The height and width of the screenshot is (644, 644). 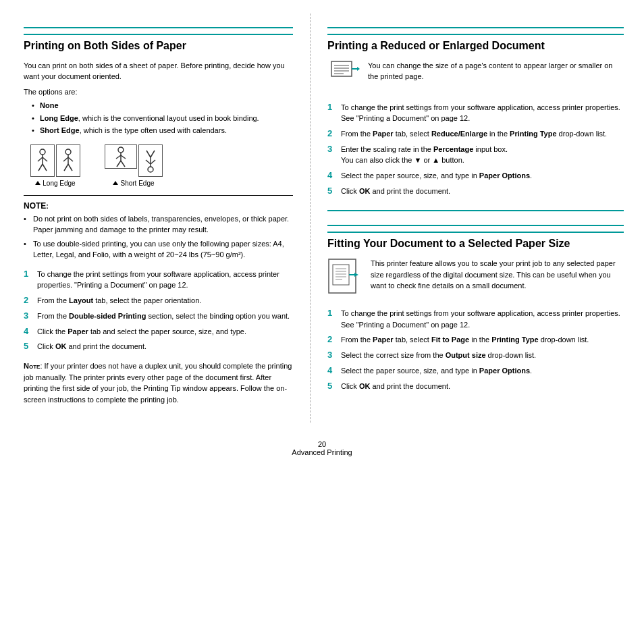 I want to click on long-edge-triangle, so click(x=38, y=183).